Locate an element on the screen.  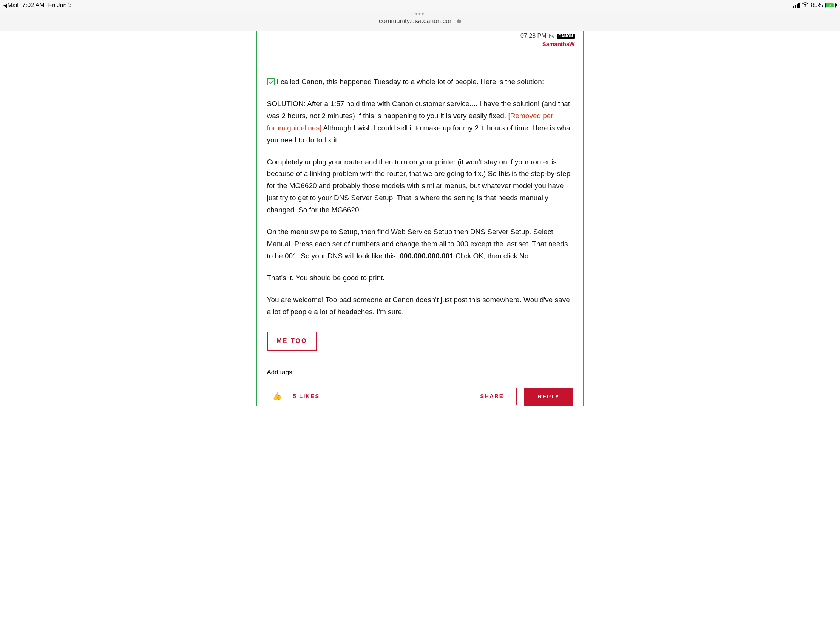
thumbs-up-icon: 👍 is located at coordinates (277, 396).